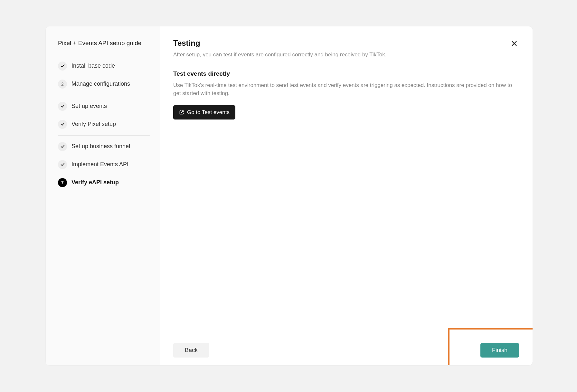 The height and width of the screenshot is (392, 577). What do you see at coordinates (104, 106) in the screenshot?
I see `sidebar-step-set-up-events: Set up events` at bounding box center [104, 106].